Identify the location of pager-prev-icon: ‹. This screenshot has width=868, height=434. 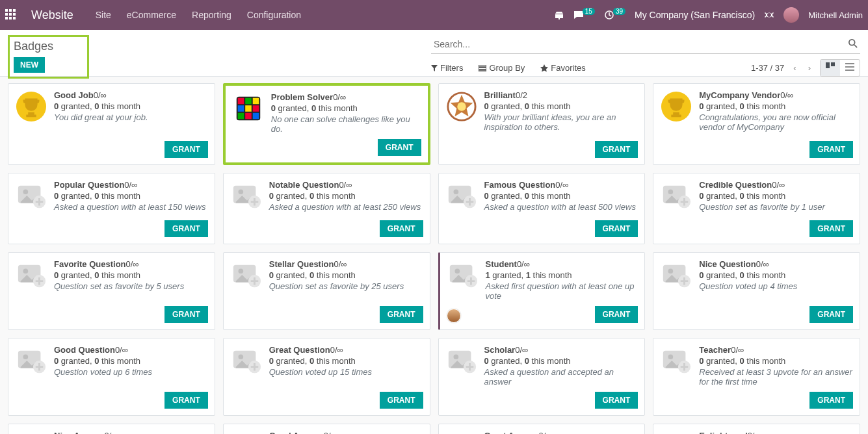
(795, 68).